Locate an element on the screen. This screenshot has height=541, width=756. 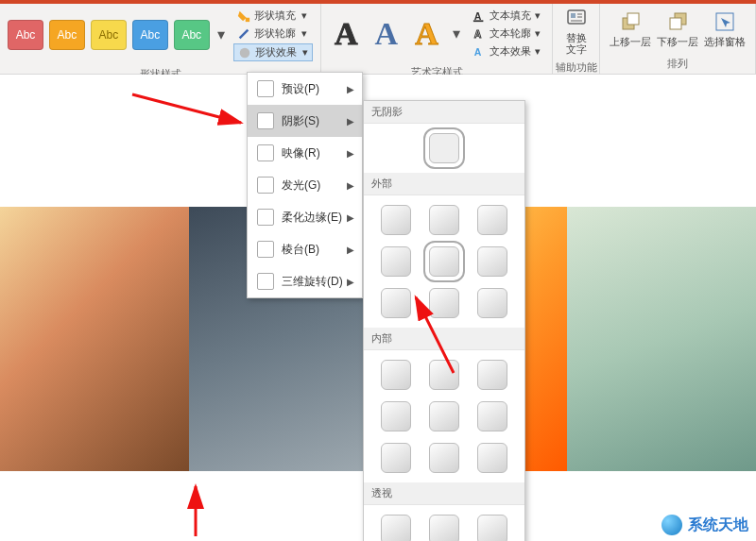
text-effects-button: A文本效果▾ is located at coordinates (507, 51).